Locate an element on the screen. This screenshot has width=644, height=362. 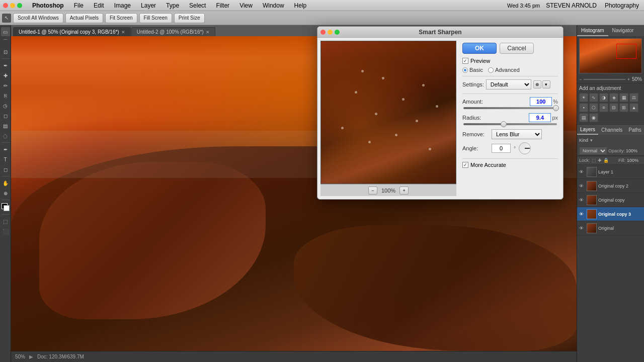
layer-visibility-original: 👁 is located at coordinates (582, 228).